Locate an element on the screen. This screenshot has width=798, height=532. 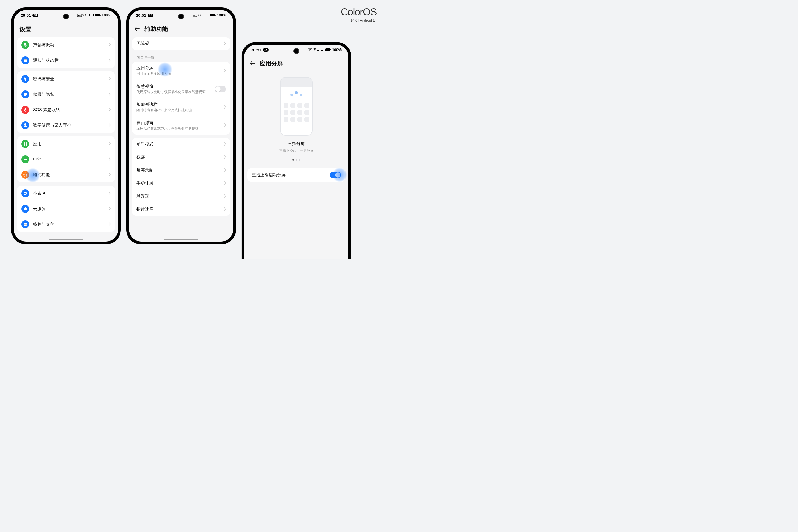
row-label: 密码与安全 is located at coordinates (71, 79).